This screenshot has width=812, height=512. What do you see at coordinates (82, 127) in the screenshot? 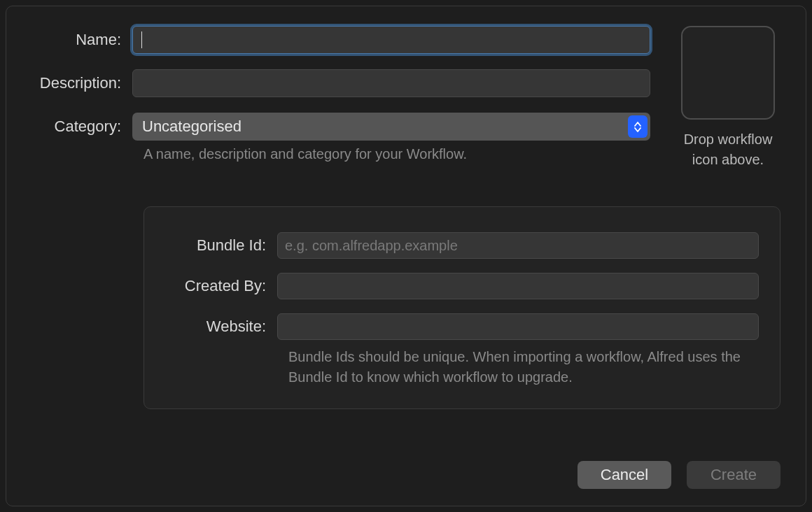
I see `category-label: Category:` at bounding box center [82, 127].